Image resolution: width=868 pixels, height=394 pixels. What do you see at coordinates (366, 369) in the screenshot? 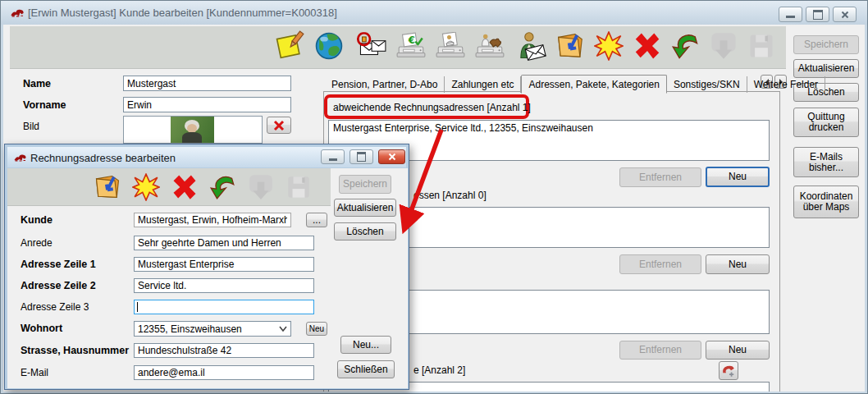
I see `dialog-schliessen-button: Schließen` at bounding box center [366, 369].